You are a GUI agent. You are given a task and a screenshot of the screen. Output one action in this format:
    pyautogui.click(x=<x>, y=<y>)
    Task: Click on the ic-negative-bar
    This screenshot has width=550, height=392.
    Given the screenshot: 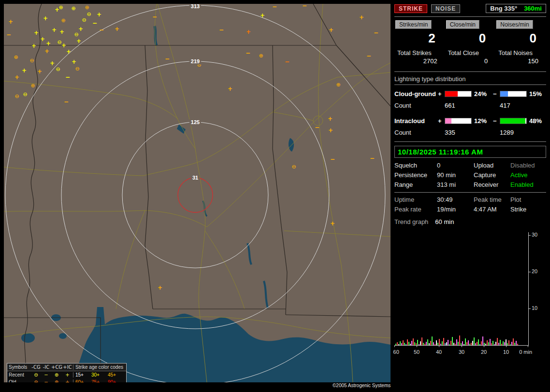 What is the action you would take?
    pyautogui.click(x=513, y=121)
    